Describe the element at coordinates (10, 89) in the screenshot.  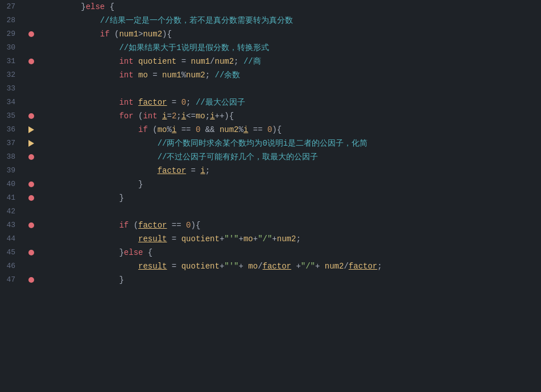
I see `line-num-33: 33` at that location.